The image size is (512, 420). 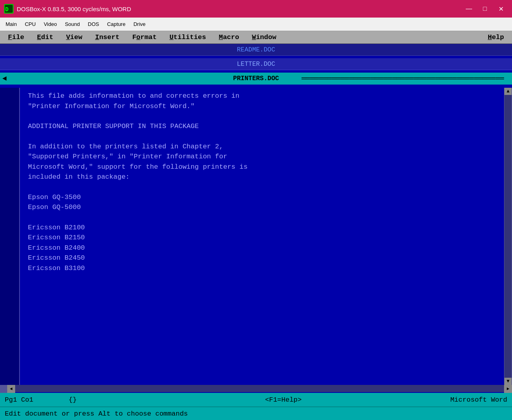 What do you see at coordinates (497, 37) in the screenshot?
I see `word-menu-help: Help` at bounding box center [497, 37].